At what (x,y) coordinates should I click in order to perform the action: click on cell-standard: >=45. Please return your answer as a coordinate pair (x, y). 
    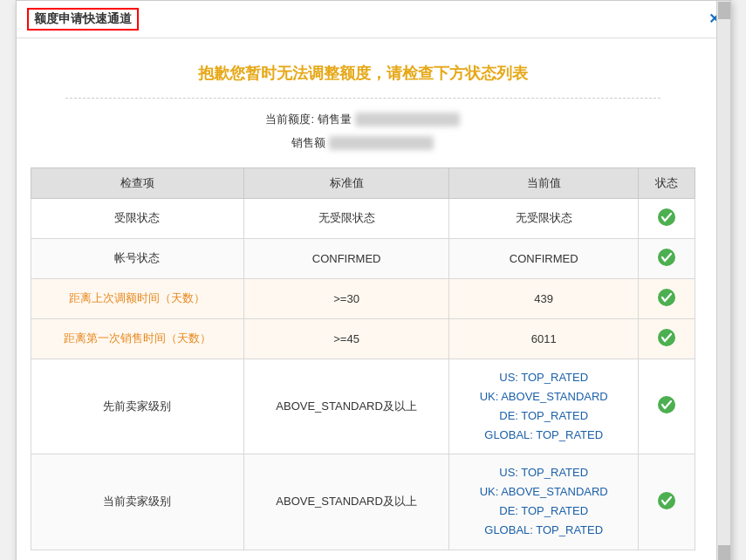
    Looking at the image, I should click on (347, 338).